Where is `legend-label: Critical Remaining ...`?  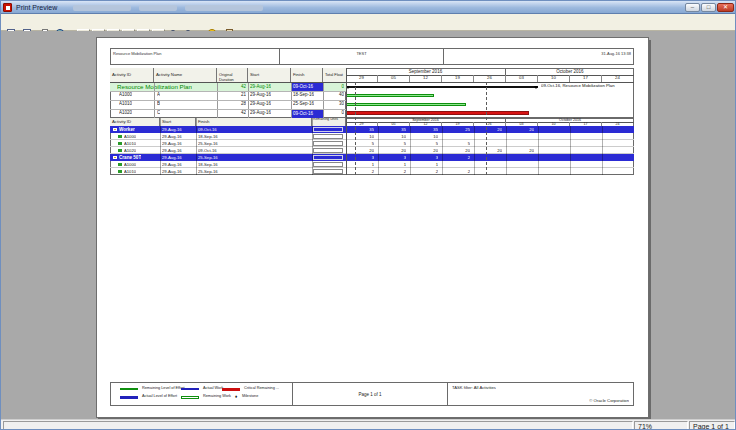 legend-label: Critical Remaining ... is located at coordinates (262, 388).